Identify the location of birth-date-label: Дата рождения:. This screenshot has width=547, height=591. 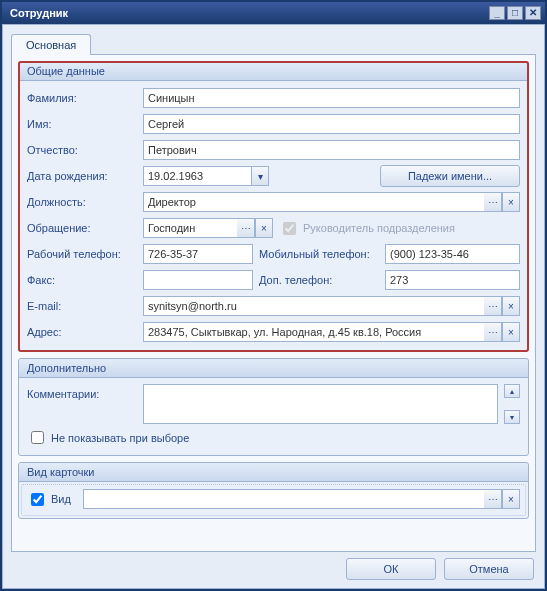
(82, 176).